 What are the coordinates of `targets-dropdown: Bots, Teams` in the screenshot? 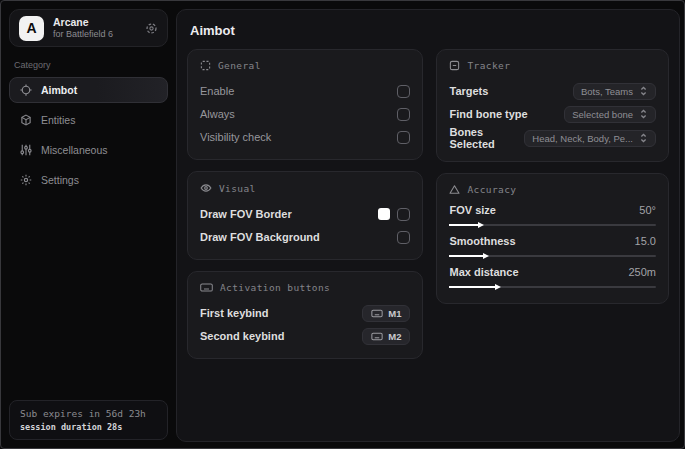 It's located at (614, 92).